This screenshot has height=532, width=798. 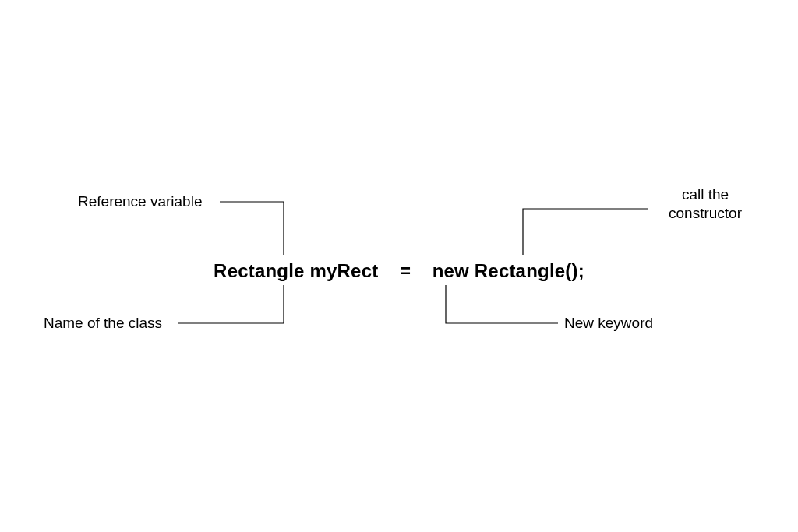 I want to click on label-reference-variable: Reference variable, so click(x=140, y=202).